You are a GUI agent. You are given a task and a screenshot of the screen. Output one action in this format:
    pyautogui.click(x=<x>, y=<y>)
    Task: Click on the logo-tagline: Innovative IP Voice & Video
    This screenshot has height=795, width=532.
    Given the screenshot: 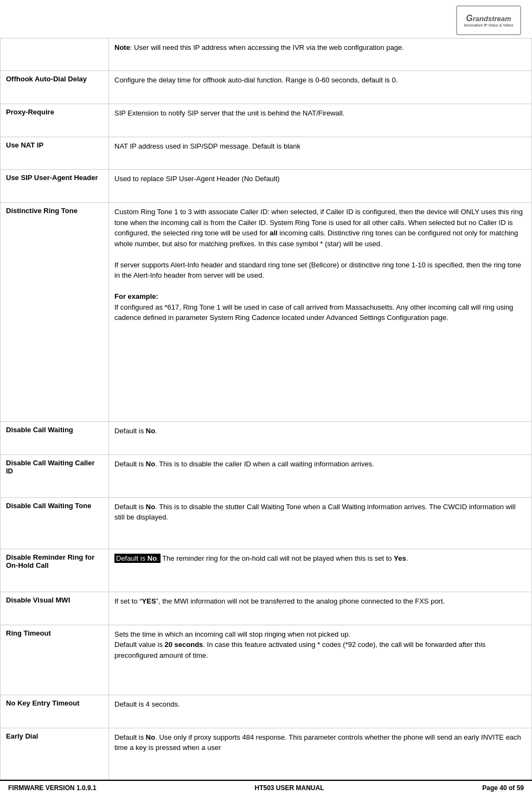 What is the action you would take?
    pyautogui.click(x=488, y=25)
    